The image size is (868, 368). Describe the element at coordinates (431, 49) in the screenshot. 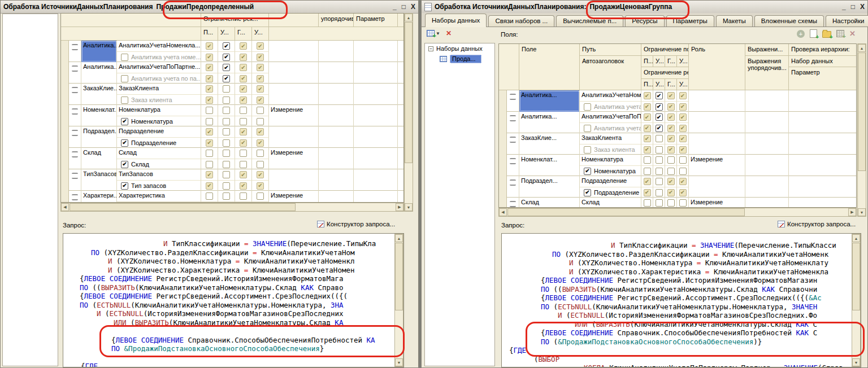

I see `tree-collapse-icon: −` at that location.